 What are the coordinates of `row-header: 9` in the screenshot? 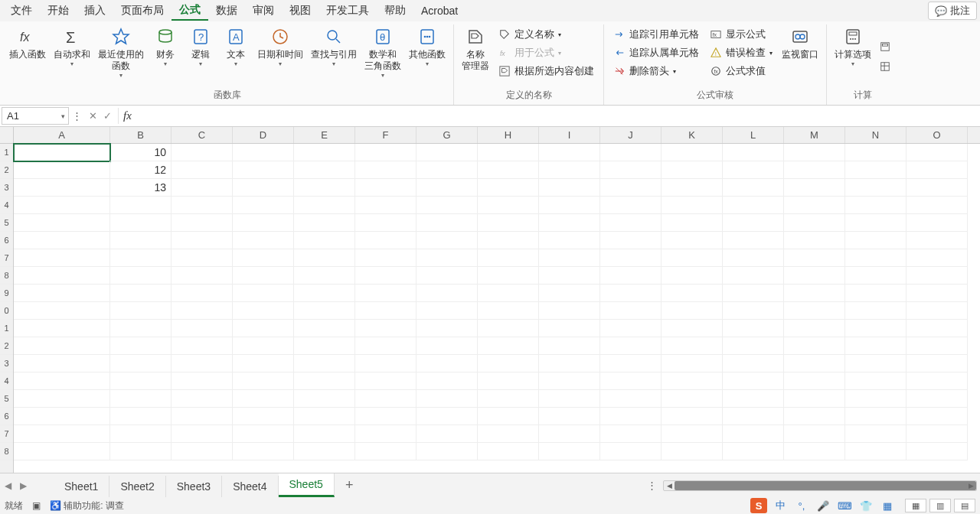 It's located at (6, 294).